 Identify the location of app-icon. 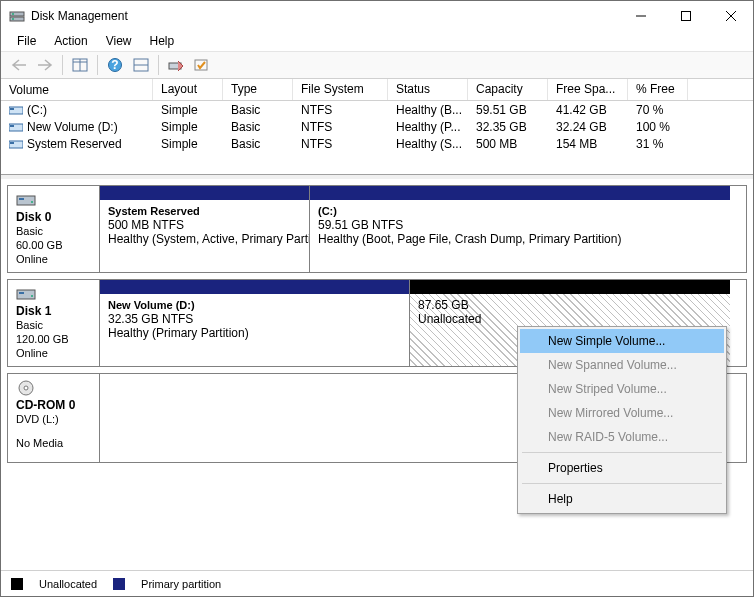
(17, 16).